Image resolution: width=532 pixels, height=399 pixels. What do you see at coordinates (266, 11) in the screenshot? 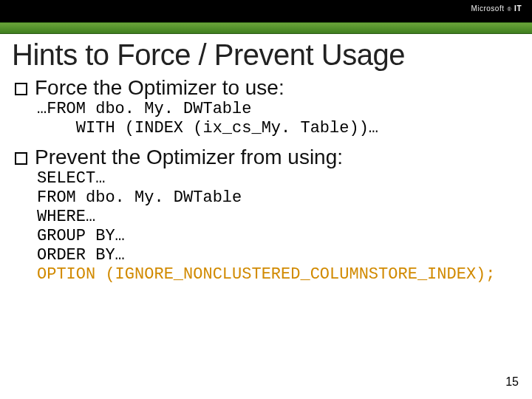
I see `header-bar: Microsoft® IT` at bounding box center [266, 11].